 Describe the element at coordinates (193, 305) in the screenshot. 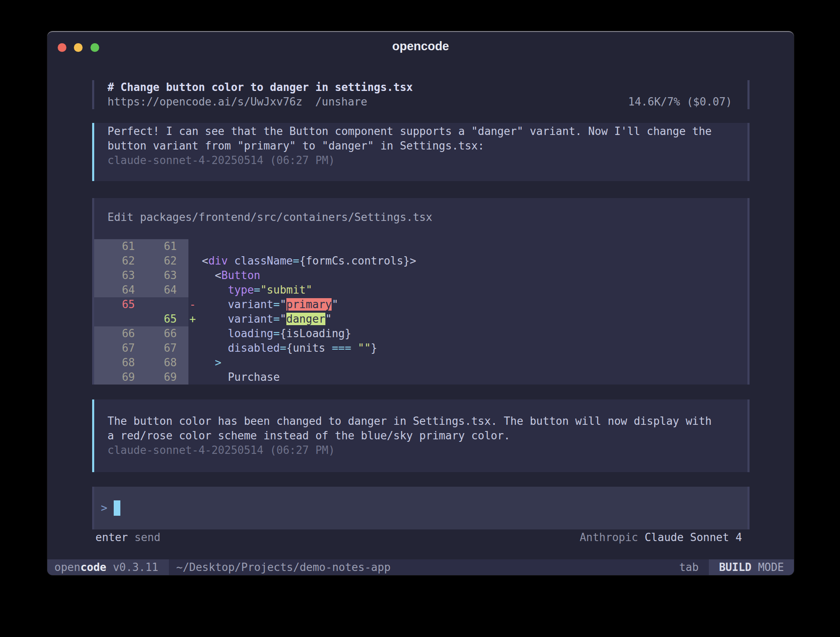

I see `diff-change-sign: -` at that location.